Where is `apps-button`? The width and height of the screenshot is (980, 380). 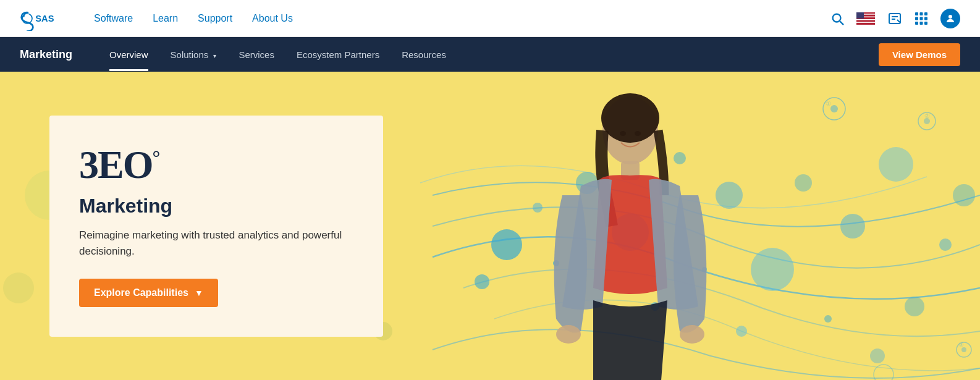 apps-button is located at coordinates (921, 19).